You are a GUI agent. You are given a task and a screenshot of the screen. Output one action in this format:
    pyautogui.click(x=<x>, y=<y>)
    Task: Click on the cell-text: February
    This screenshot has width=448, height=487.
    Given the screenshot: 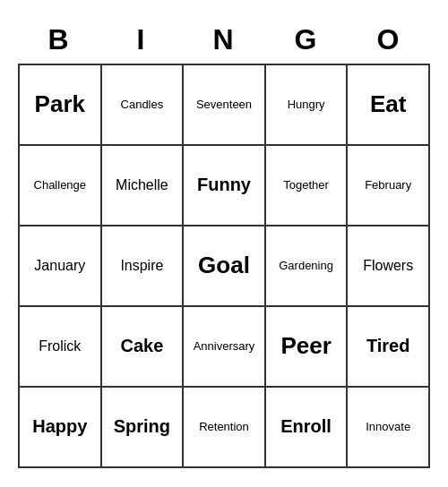 What is the action you would take?
    pyautogui.click(x=388, y=184)
    